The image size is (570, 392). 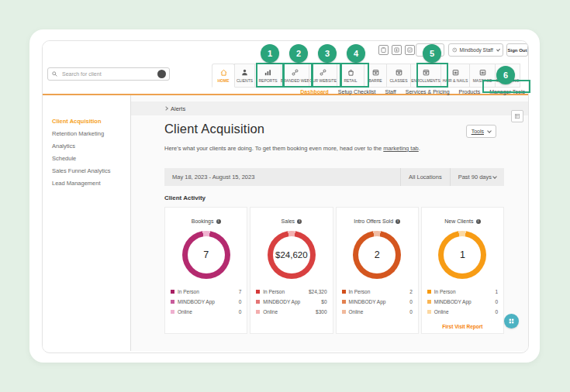 I want to click on tab-classes: CLASSES, so click(x=399, y=76).